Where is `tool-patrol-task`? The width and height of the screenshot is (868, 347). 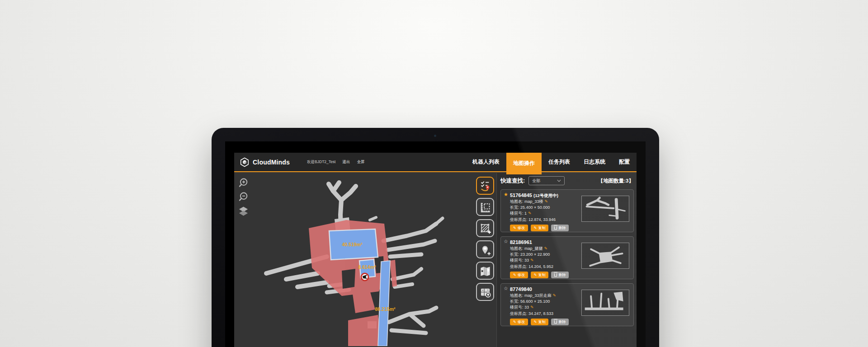
tool-patrol-task is located at coordinates (485, 186).